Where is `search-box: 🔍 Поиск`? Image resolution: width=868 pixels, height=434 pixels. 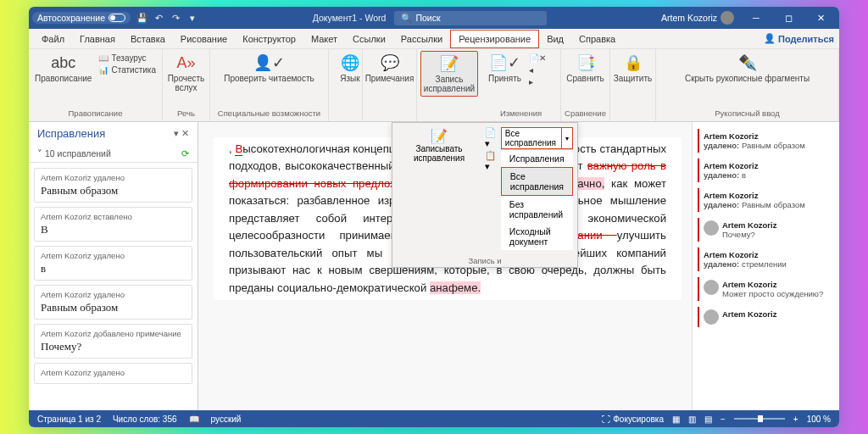
search-box: 🔍 Поиск is located at coordinates (470, 19).